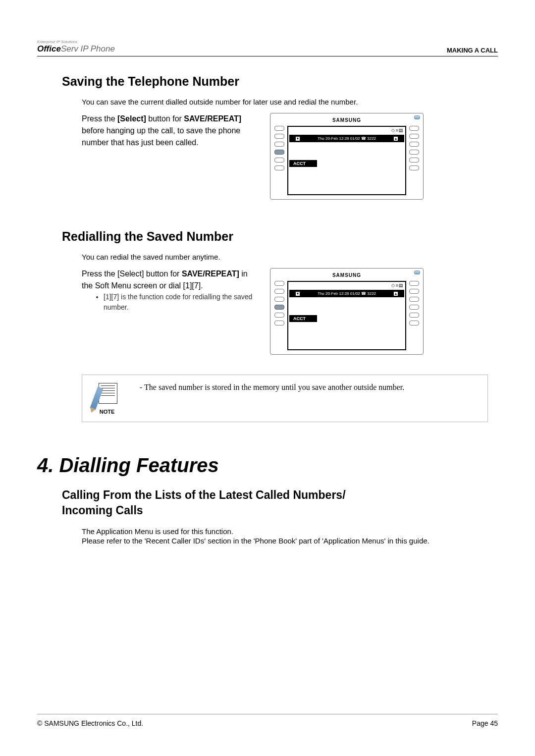  Describe the element at coordinates (290, 311) in the screenshot. I see `sec2-two-col: Press the [Select] button for SAVE/REPEA…` at that location.